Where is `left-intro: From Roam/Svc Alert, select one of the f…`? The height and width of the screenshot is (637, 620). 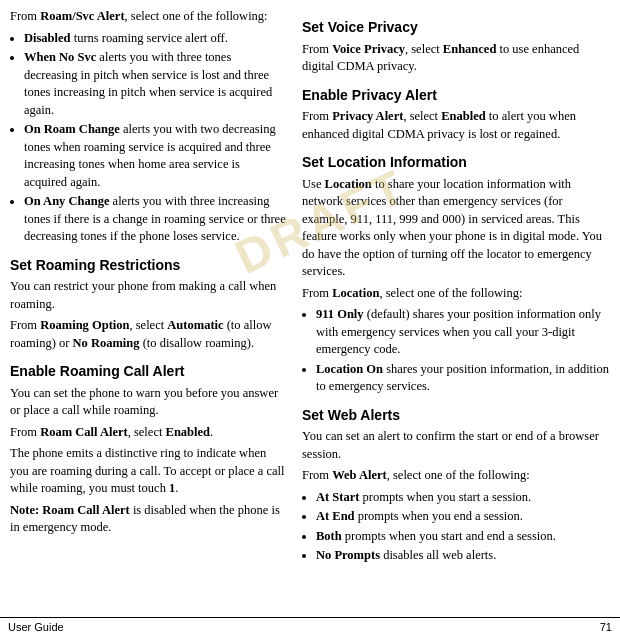
left-intro: From Roam/Svc Alert, select one of the f… is located at coordinates (148, 17).